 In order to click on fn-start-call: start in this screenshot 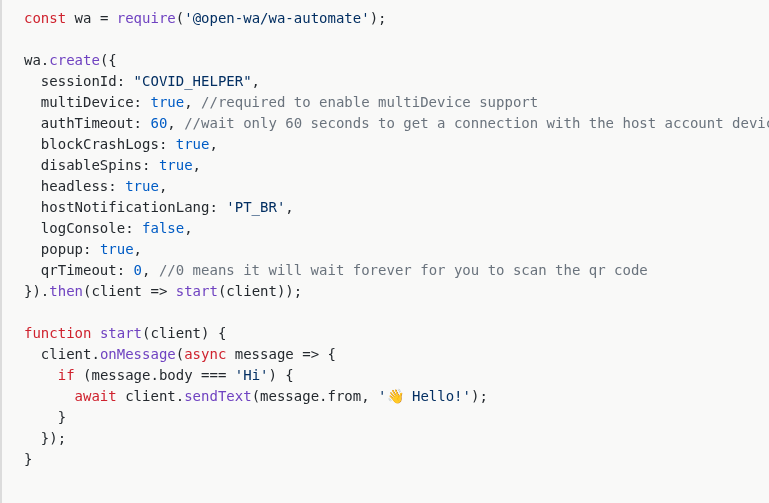, I will do `click(197, 291)`.